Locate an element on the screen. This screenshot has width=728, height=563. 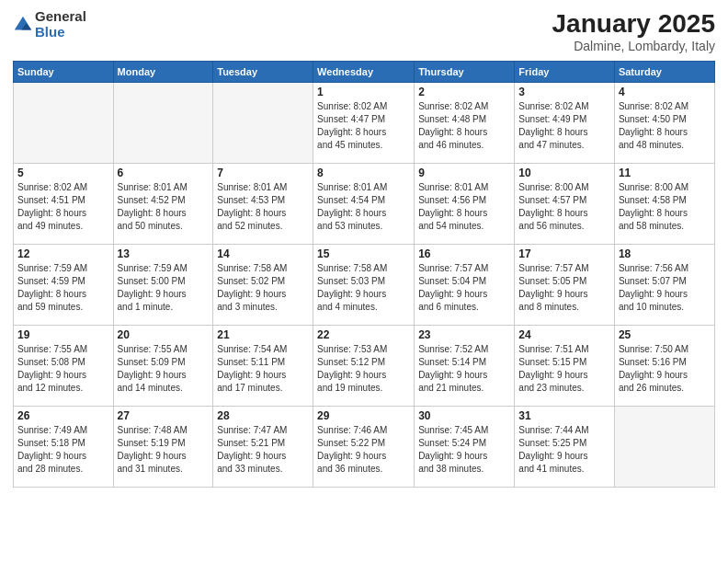
calendar-header: Sunday Monday Tuesday Wednesday Thursday… is located at coordinates (364, 72).